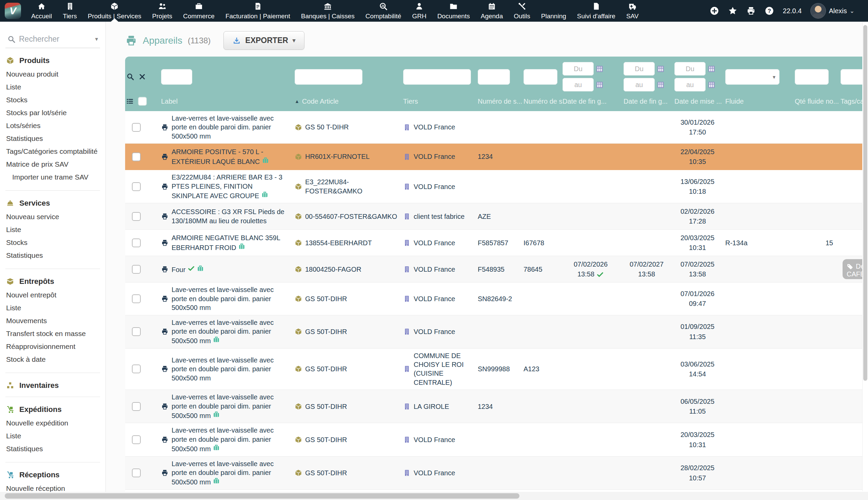 The height and width of the screenshot is (500, 868). Describe the element at coordinates (497, 216) in the screenshot. I see `table-row: ACCESSOIRE : G3 XR FSL Pieds de 130/180M…` at that location.